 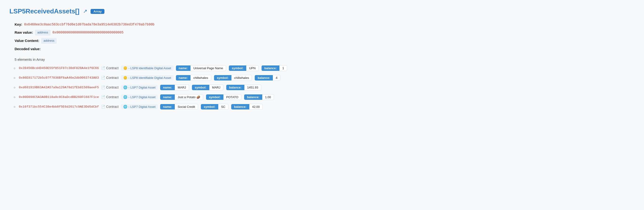 What do you see at coordinates (283, 68) in the screenshot?
I see `field-value: 1` at bounding box center [283, 68].